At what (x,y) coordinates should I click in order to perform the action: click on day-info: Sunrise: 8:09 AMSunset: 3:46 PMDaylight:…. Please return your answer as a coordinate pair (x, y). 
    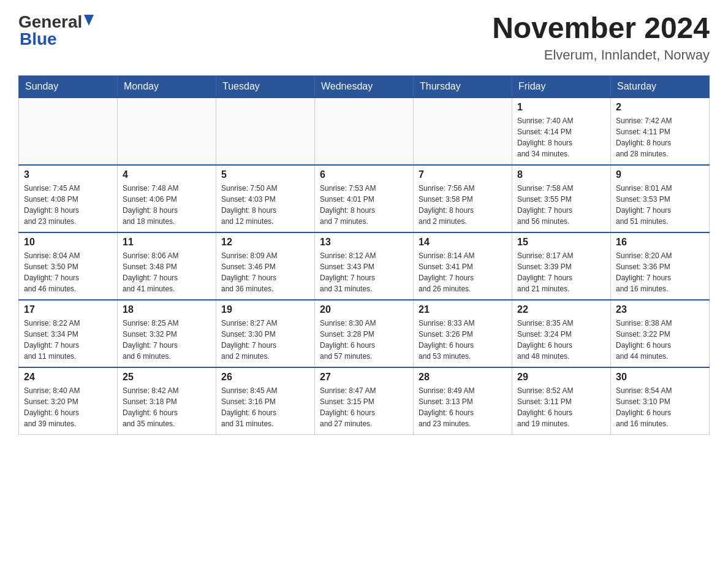
    Looking at the image, I should click on (265, 272).